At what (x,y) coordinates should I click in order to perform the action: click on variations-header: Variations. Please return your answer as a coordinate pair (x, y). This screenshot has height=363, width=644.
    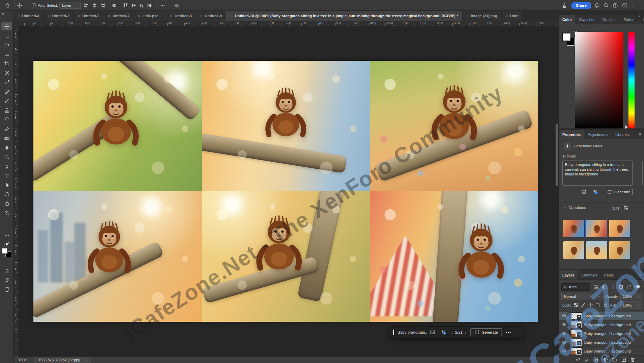
    Looking at the image, I should click on (574, 208).